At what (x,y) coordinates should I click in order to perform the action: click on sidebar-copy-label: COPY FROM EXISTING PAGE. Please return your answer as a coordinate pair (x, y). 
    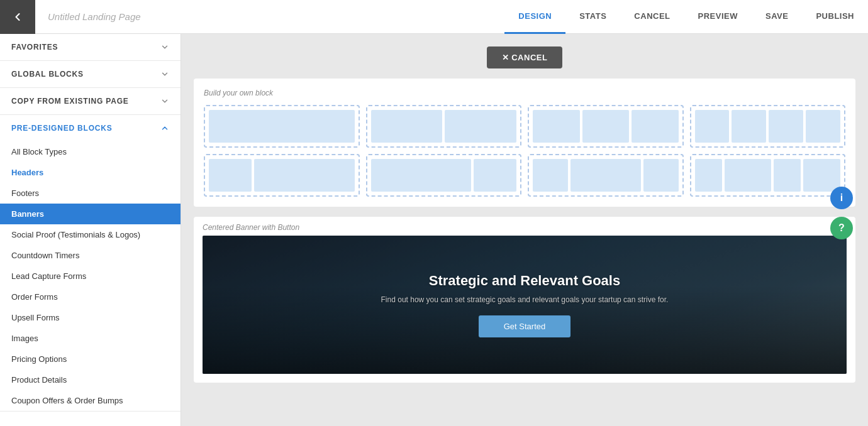
    Looking at the image, I should click on (70, 101).